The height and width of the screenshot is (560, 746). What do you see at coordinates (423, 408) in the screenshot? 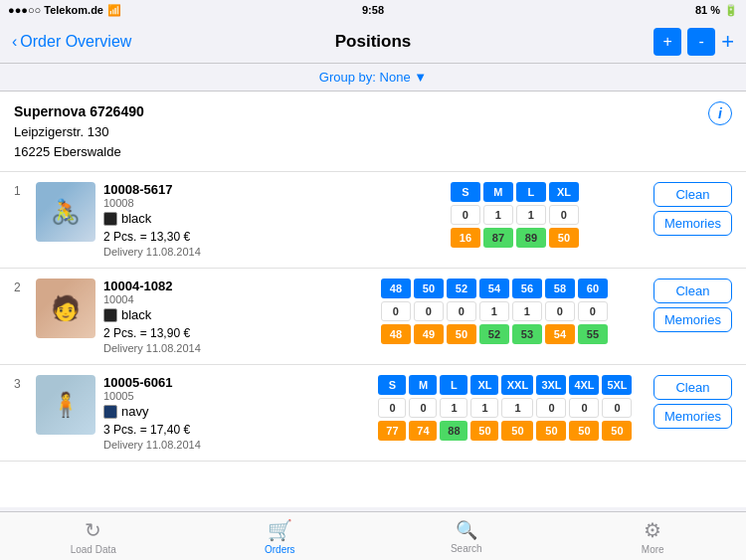
I see `size-q3-m: 0` at bounding box center [423, 408].